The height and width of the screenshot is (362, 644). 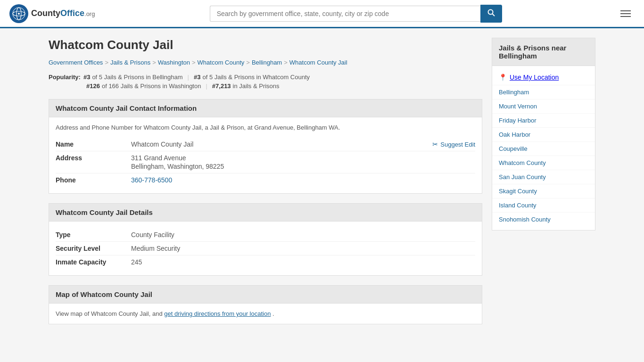 I want to click on logo-icon, so click(x=19, y=14).